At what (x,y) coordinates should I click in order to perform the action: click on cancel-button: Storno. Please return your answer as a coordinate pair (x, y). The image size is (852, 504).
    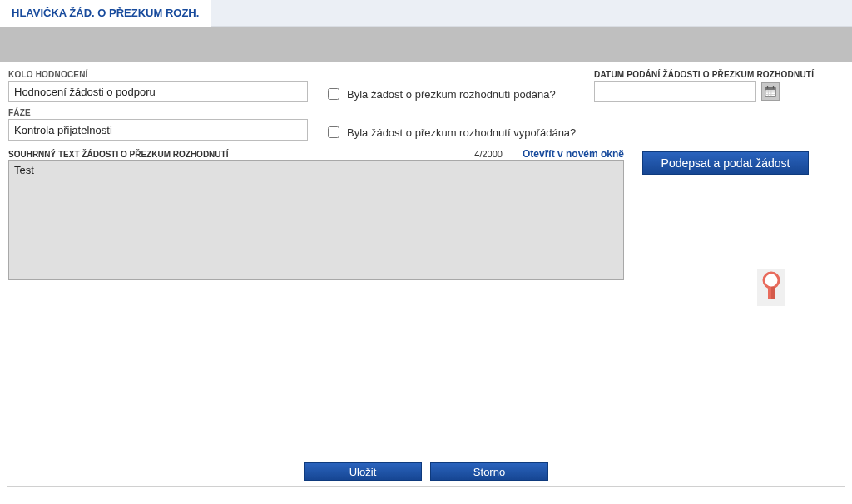
    Looking at the image, I should click on (489, 472).